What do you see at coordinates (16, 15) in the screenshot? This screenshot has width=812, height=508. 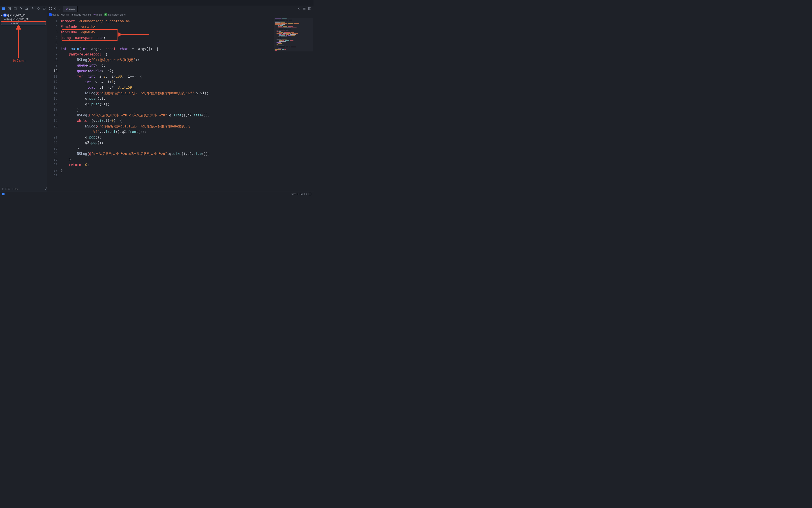 I see `project-name: queue_with_stl` at bounding box center [16, 15].